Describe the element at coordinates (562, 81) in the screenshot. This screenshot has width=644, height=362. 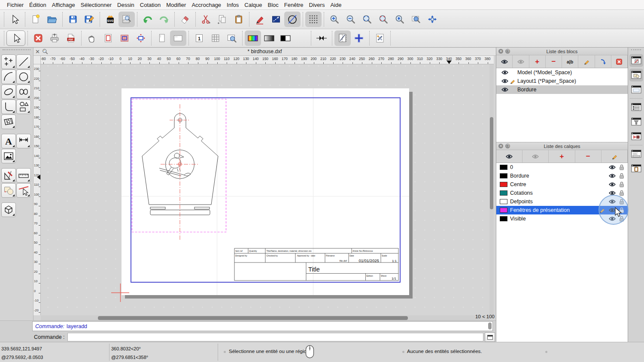
I see `block-row: Layout1 (*Paper_Space)` at that location.